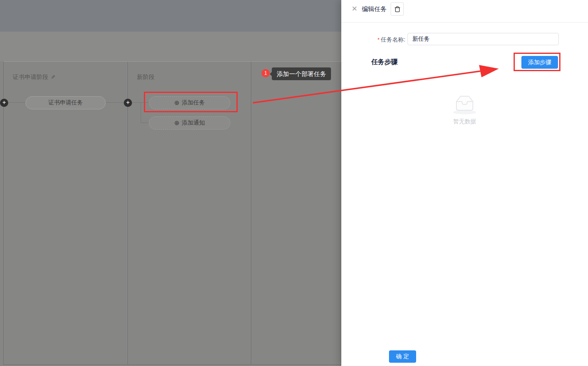  I want to click on tooltip-text: 添加一个部署任务, so click(301, 74).